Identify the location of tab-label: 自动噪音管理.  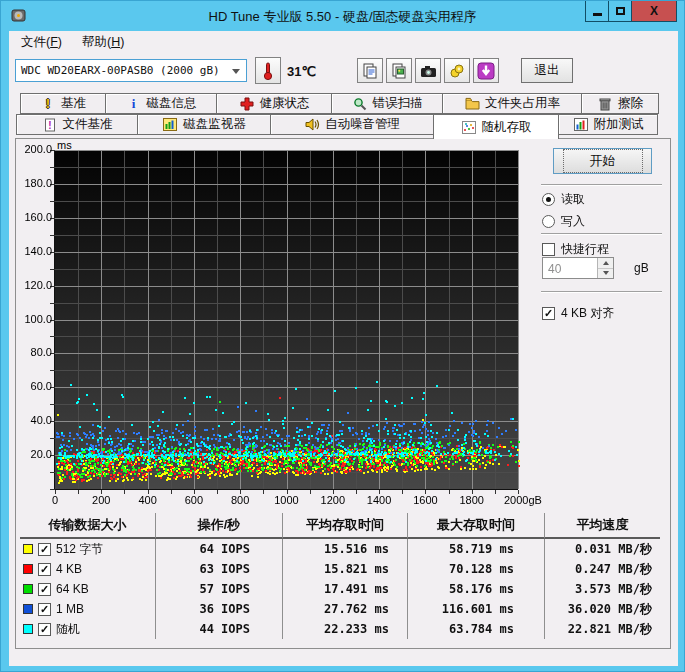
(362, 124).